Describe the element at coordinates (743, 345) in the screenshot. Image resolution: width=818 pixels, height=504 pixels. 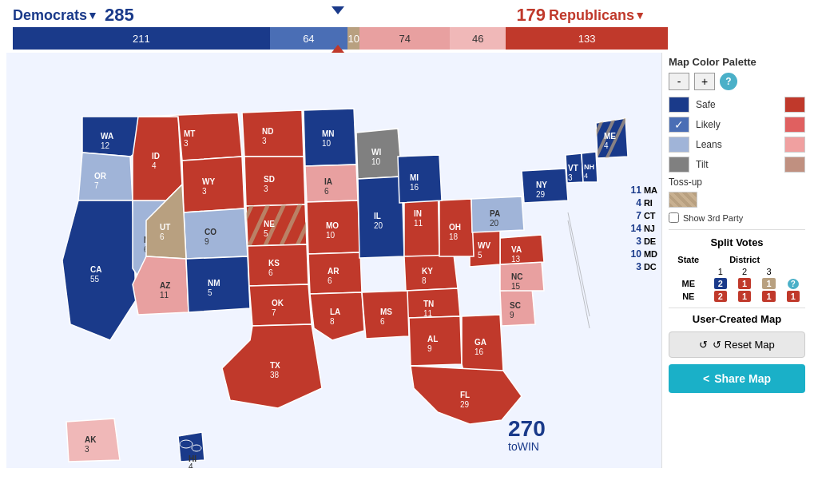
I see `reset-label: ↺ Reset Map` at that location.